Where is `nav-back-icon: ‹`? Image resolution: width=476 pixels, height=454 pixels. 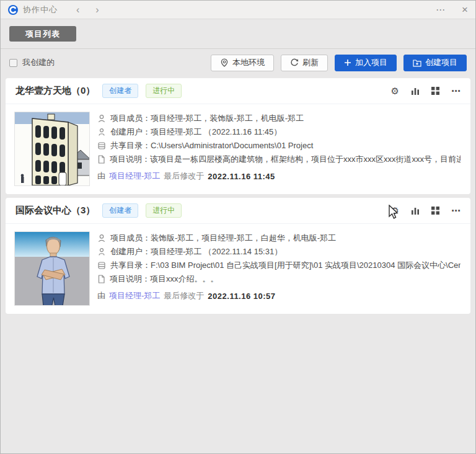
nav-back-icon: ‹ is located at coordinates (78, 10).